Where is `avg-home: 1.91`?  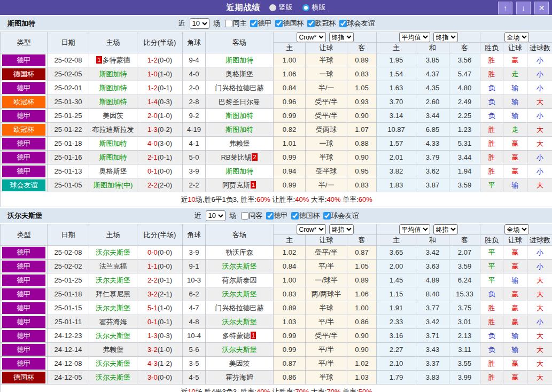
avg-home: 1.91 is located at coordinates (396, 308).